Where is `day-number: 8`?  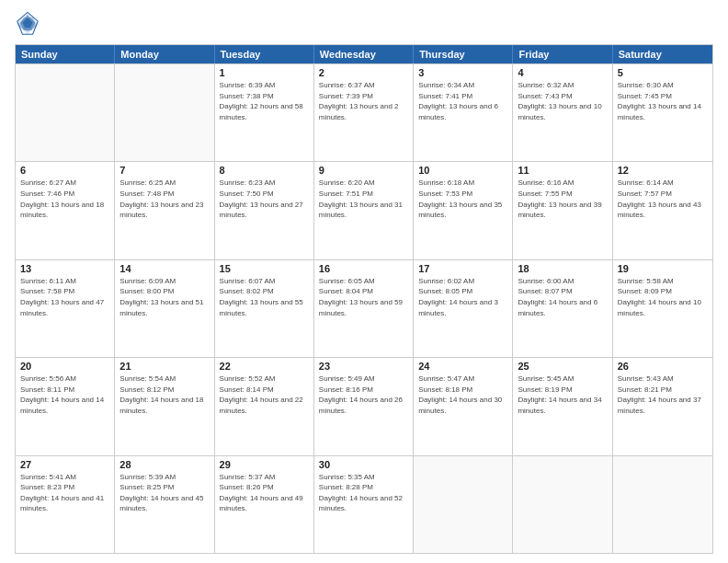 day-number: 8 is located at coordinates (265, 170).